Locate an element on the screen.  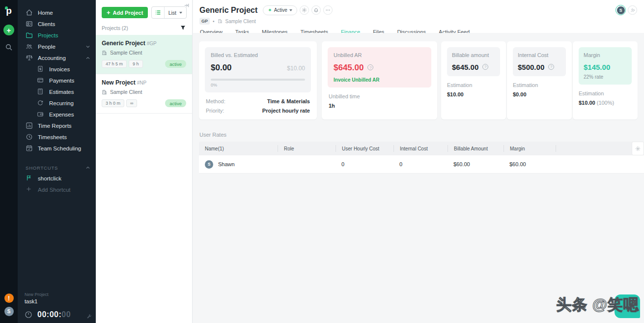
progress-percent: 0% is located at coordinates (258, 85).